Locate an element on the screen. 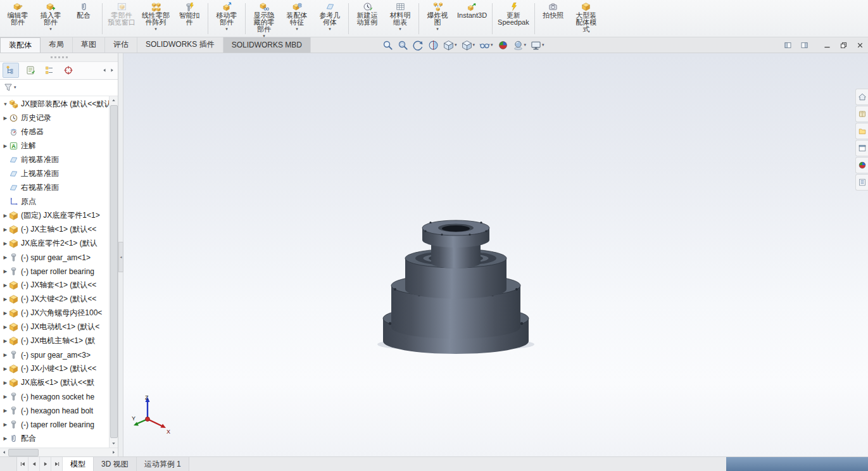 The image size is (868, 471). doc-tab-motion-study-1: 运动算例 1 is located at coordinates (163, 464).